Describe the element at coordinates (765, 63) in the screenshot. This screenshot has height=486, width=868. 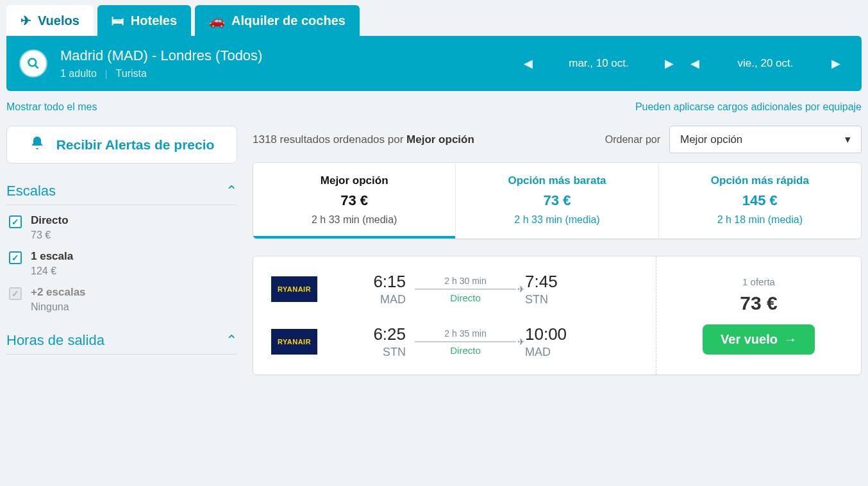
I see `return-date: vie., 20 oct.` at that location.